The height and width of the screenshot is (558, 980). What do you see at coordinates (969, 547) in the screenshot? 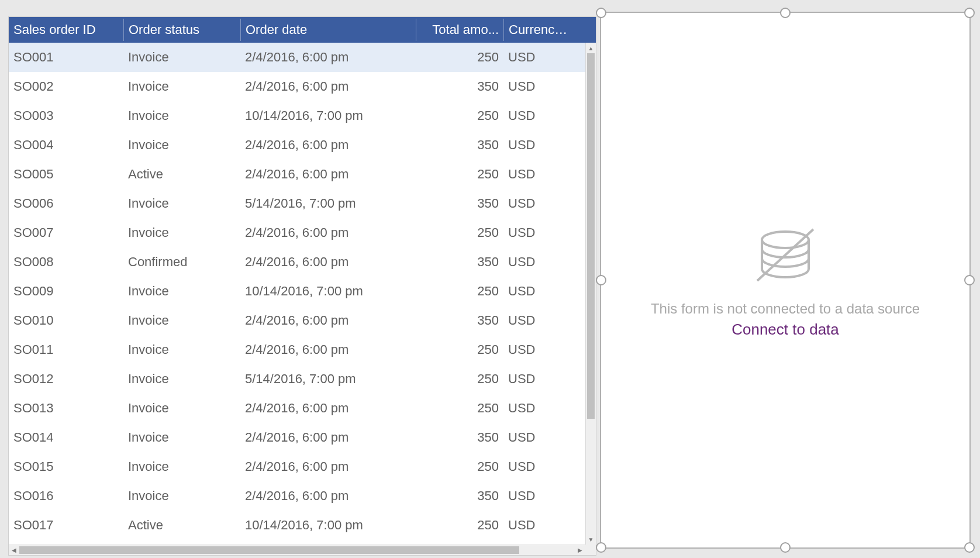
I see `resize-handle-bottom-right` at bounding box center [969, 547].